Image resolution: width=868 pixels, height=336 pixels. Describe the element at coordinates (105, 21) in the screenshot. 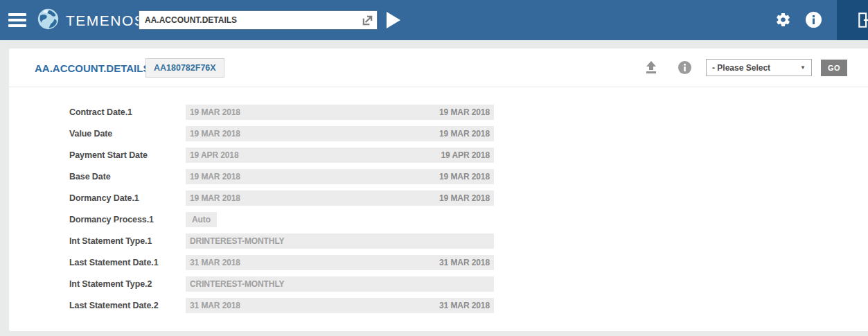

I see `brand-name: TEMENOS` at that location.